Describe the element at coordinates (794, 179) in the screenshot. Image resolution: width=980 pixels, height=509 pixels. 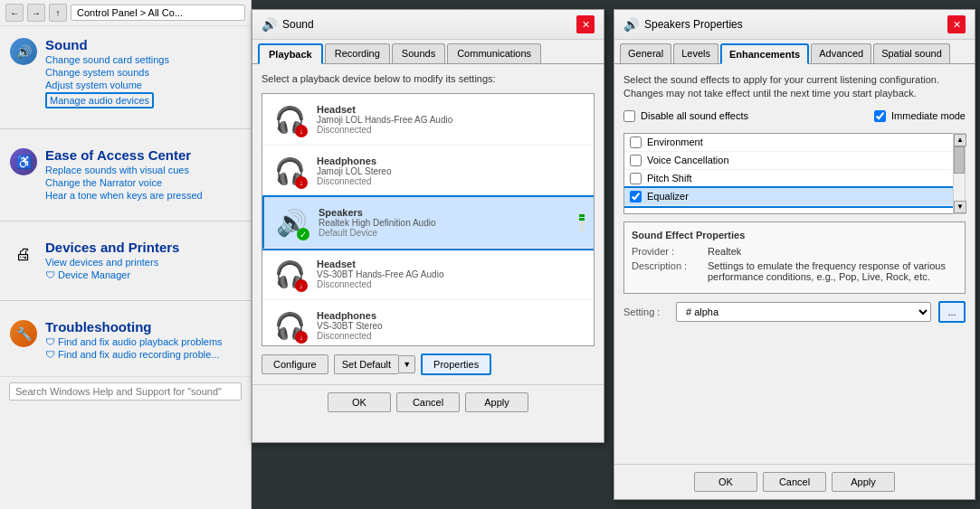
I see `effect-item-pitch-shift: Pitch Shift` at that location.